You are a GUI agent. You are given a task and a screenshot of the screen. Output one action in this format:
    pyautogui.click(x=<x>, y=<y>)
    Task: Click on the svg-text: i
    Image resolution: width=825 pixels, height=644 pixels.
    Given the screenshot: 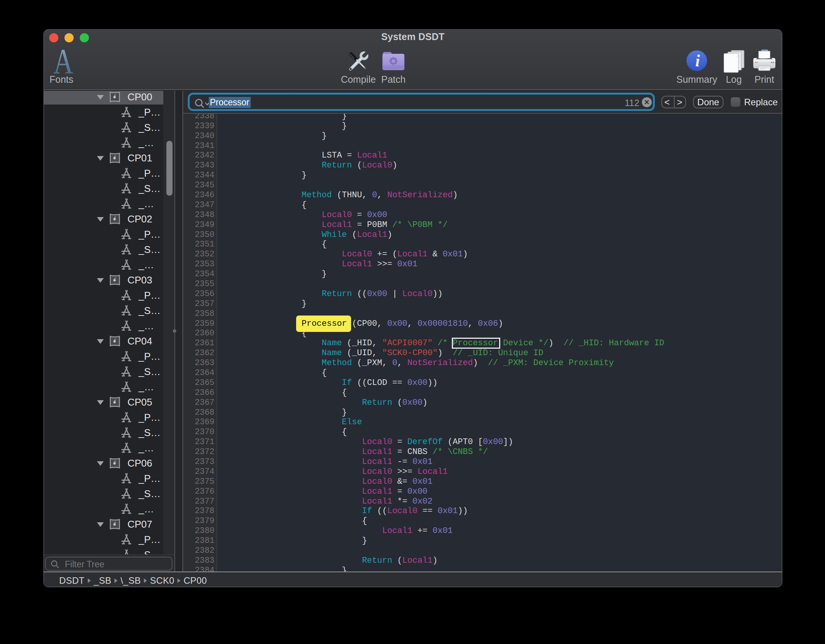 What is the action you would take?
    pyautogui.click(x=698, y=61)
    